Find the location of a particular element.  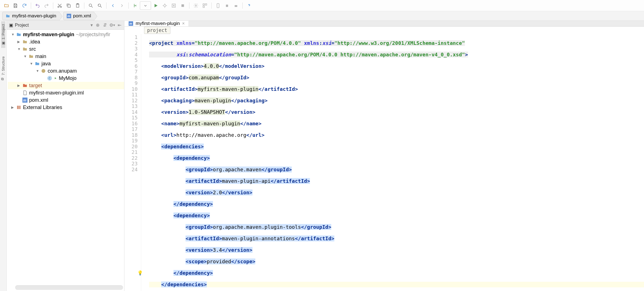

settings-icon is located at coordinates (196, 6).